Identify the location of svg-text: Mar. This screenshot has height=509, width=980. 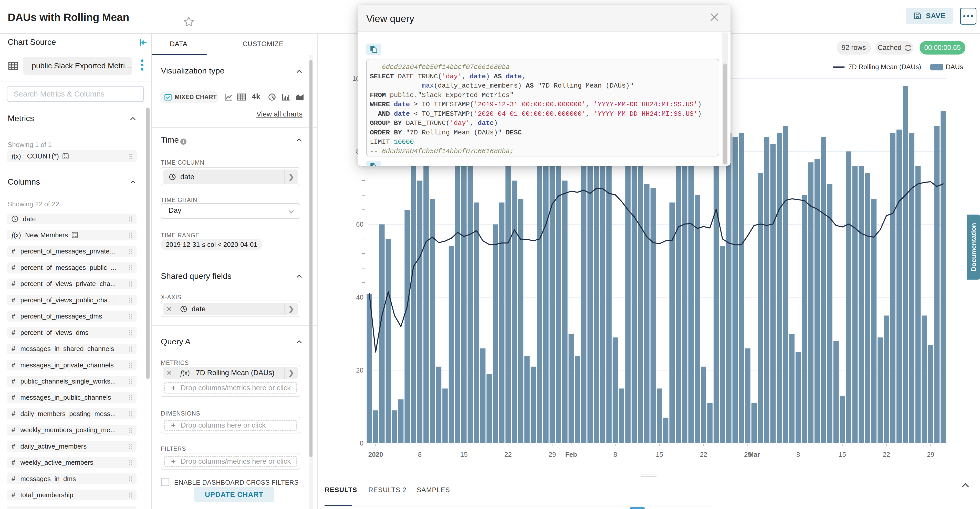
(754, 455).